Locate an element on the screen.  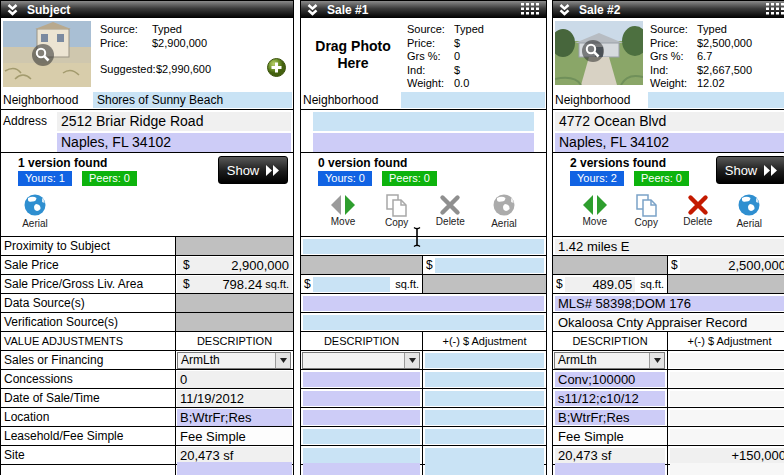
yours-badge: Yours: 2 is located at coordinates (597, 178).